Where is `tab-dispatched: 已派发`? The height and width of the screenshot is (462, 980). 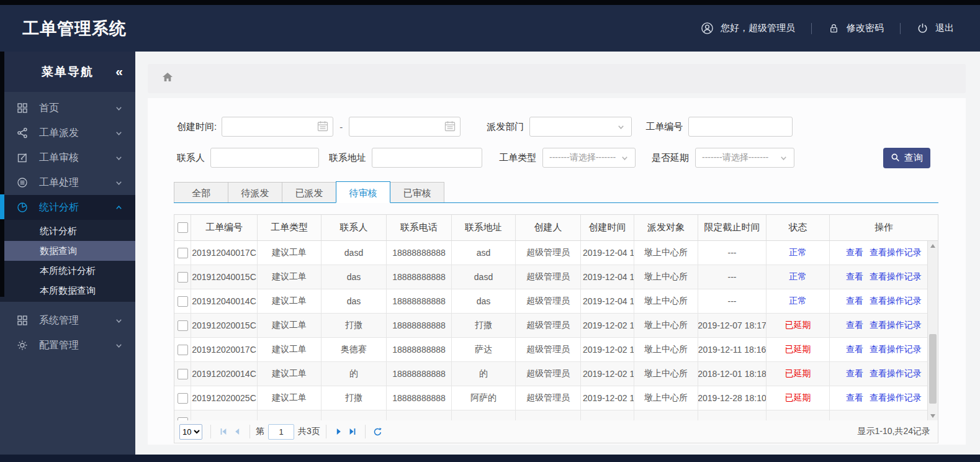
tab-dispatched: 已派发 is located at coordinates (309, 192).